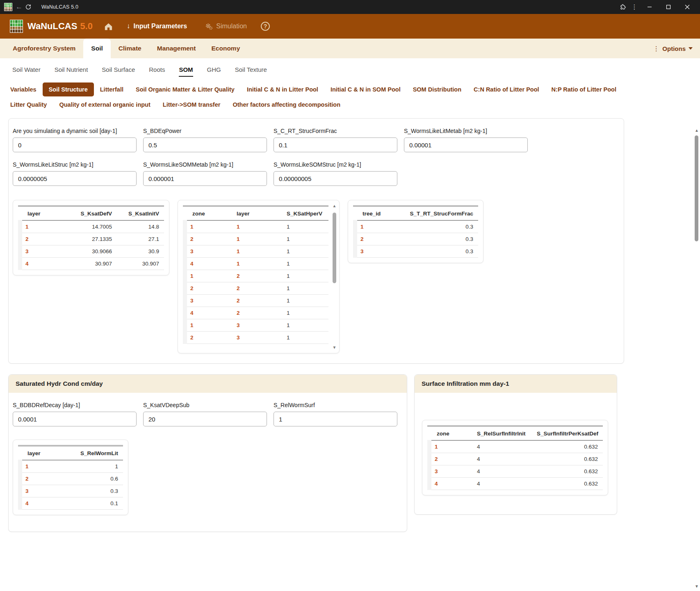 Image resolution: width=700 pixels, height=591 pixels. I want to click on help-icon: ?, so click(265, 26).